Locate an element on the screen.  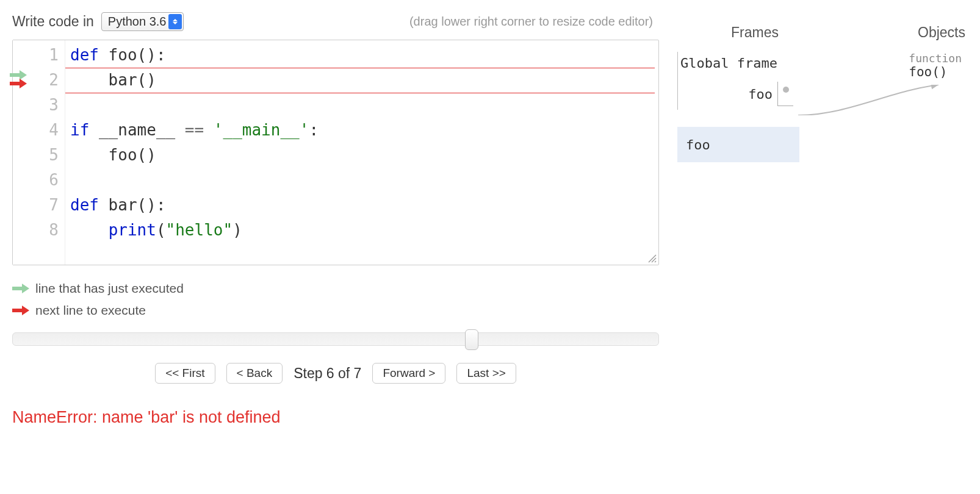
var-pointer-box is located at coordinates (785, 94).